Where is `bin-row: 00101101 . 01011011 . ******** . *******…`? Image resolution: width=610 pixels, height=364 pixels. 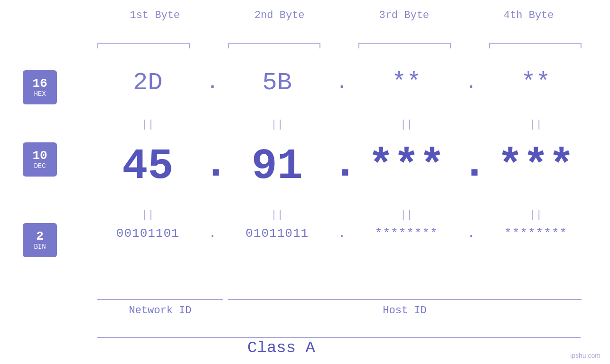
bin-row: 00101101 . 01011011 . ******** . *******… is located at coordinates (342, 233).